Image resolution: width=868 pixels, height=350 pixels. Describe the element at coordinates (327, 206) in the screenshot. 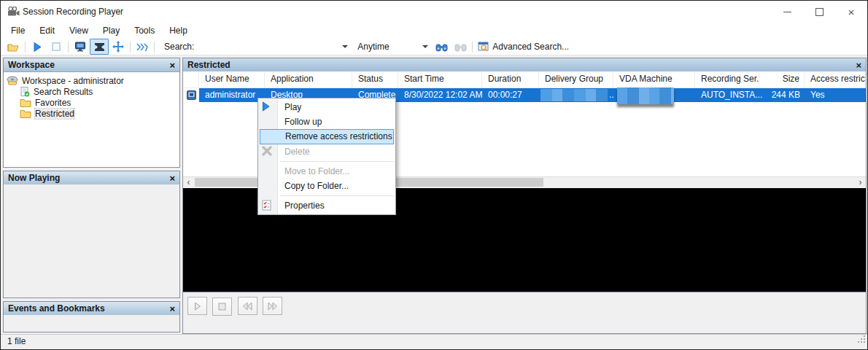

I see `context-menu-properties: Properties` at that location.